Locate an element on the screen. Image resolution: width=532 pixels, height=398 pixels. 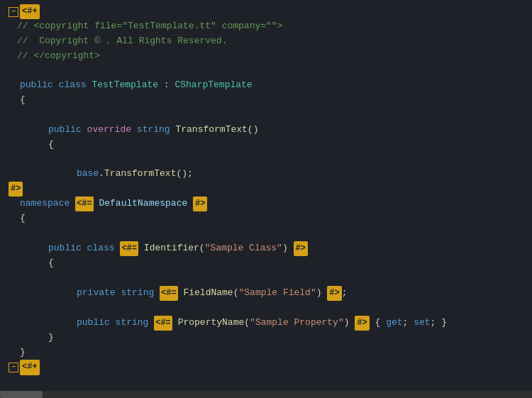
kw-class-2: class is located at coordinates (104, 248).